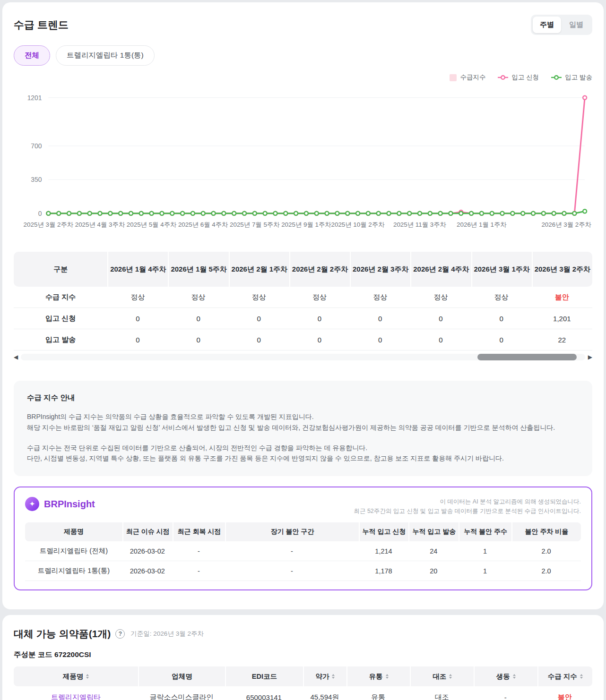 This screenshot has width=606, height=700. I want to click on row-label: 입고 신청, so click(61, 318).